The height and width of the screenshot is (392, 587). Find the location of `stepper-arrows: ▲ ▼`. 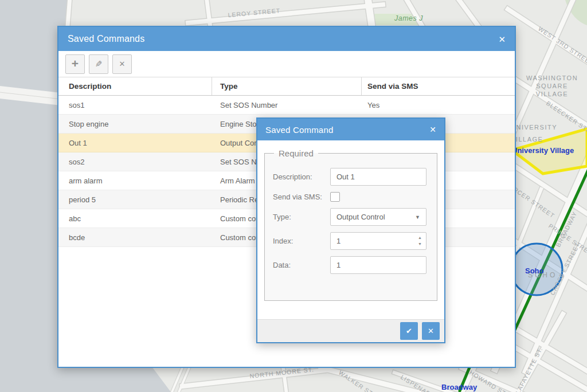

stepper-arrows: ▲ ▼ is located at coordinates (420, 241).